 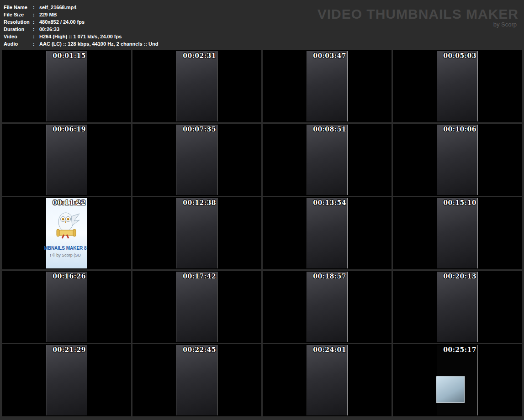 What do you see at coordinates (327, 160) in the screenshot?
I see `thumbnail-image-placeholder: 00:08:51` at bounding box center [327, 160].